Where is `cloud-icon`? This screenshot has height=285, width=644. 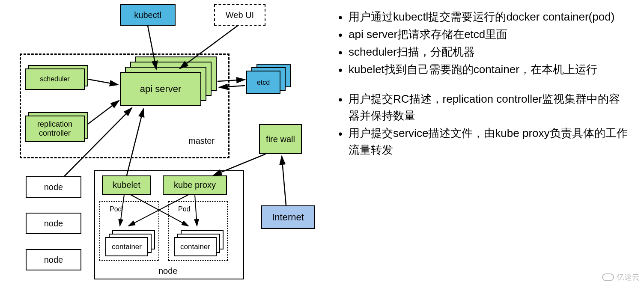
cloud-icon is located at coordinates (608, 277).